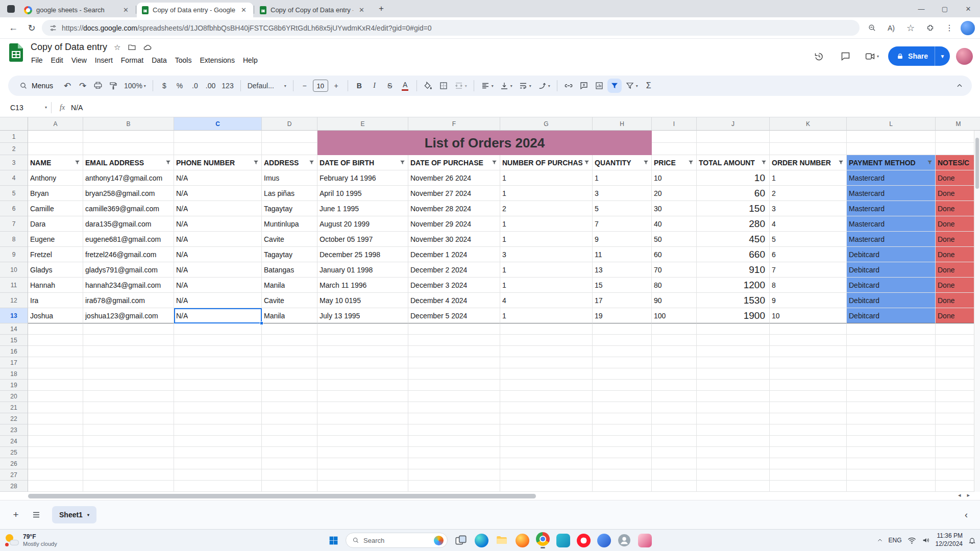 This screenshot has width=980, height=551. What do you see at coordinates (14, 486) in the screenshot?
I see `row-header-28: 28` at bounding box center [14, 486].